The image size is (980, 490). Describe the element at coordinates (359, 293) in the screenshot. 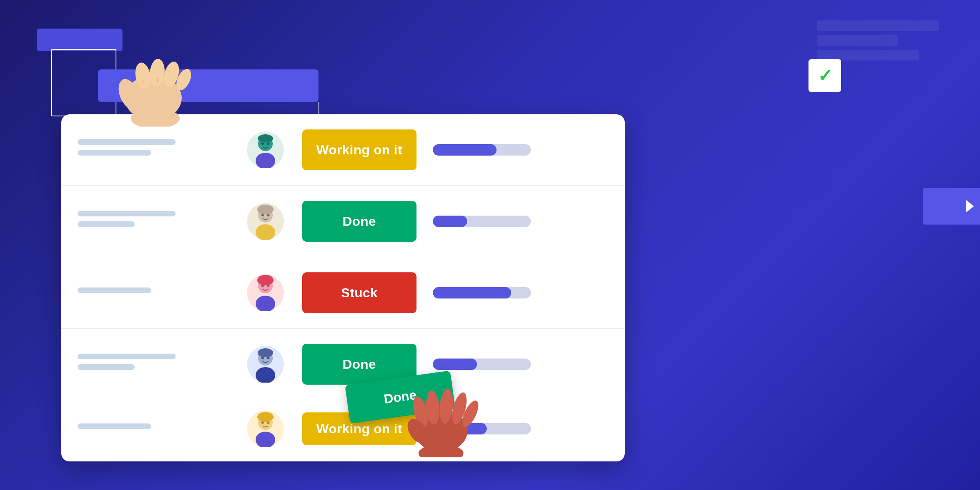

I see `status-label: Stuck` at that location.